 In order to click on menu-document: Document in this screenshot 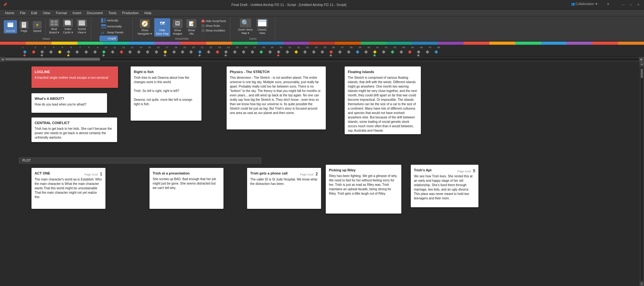, I will do `click(95, 13)`.